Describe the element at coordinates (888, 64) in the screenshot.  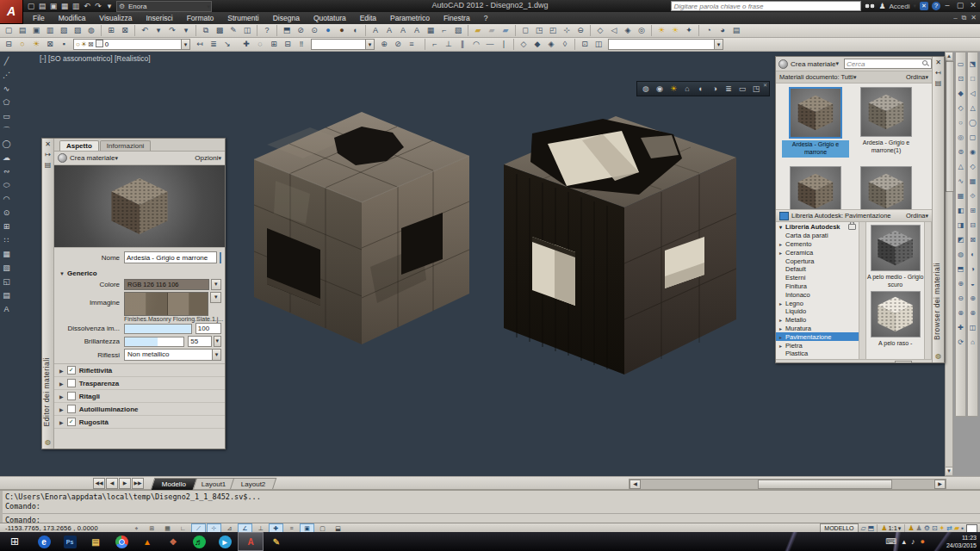
I see `material-search-input` at that location.